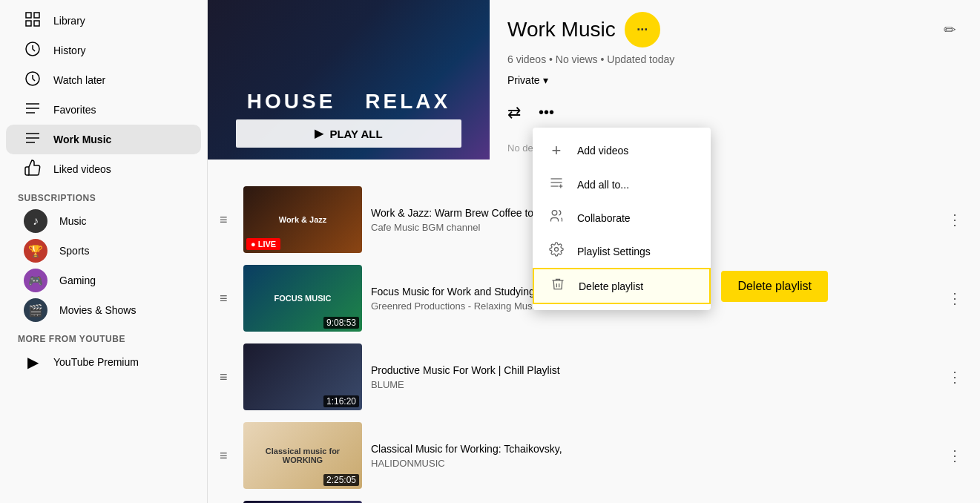 The height and width of the screenshot is (503, 980). I want to click on sidebar-label-watch-later: Watch later, so click(79, 80).